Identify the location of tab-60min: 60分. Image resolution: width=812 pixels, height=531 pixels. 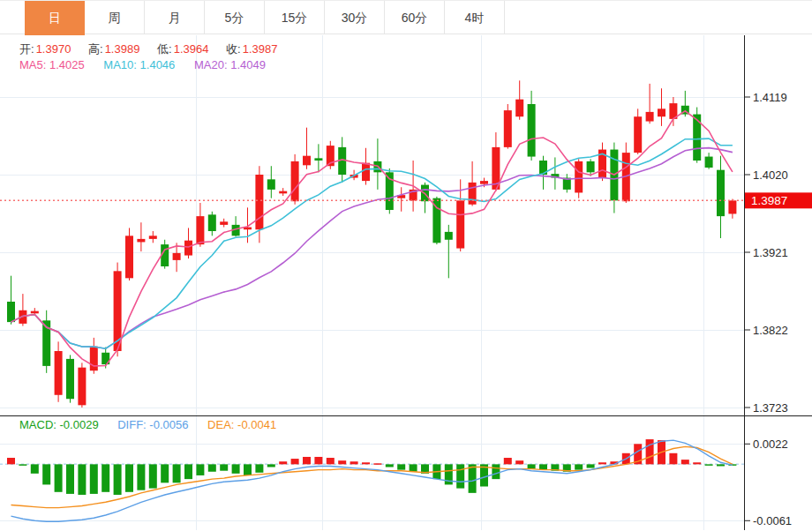
(415, 18).